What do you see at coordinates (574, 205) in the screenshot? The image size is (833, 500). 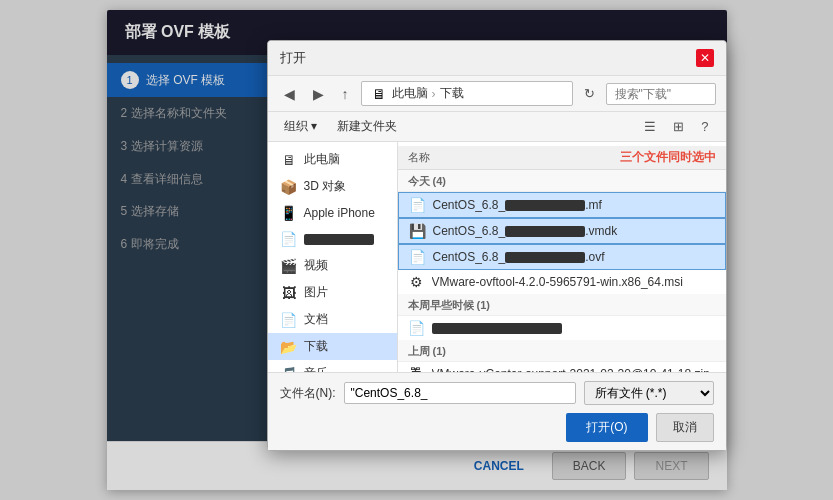 I see `file-mf-name: CentOS_6.8_.mf` at bounding box center [574, 205].